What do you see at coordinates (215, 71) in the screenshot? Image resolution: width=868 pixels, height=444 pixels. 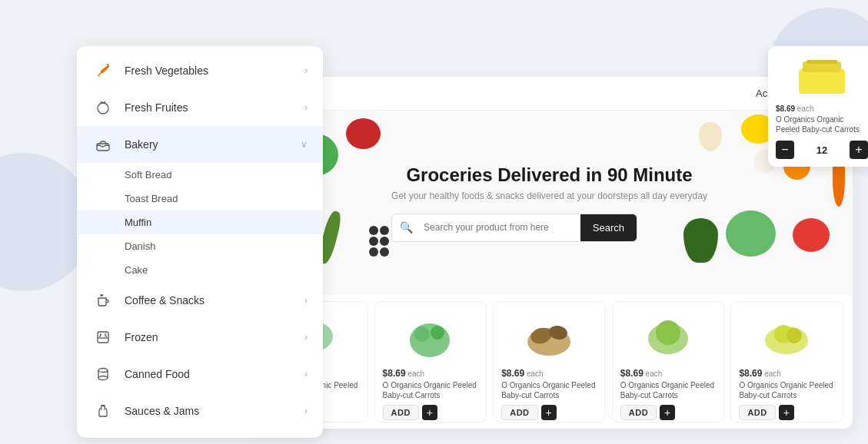 I see `sidebar-item-fresh-vegetables-label: Fresh Vegetables` at bounding box center [215, 71].